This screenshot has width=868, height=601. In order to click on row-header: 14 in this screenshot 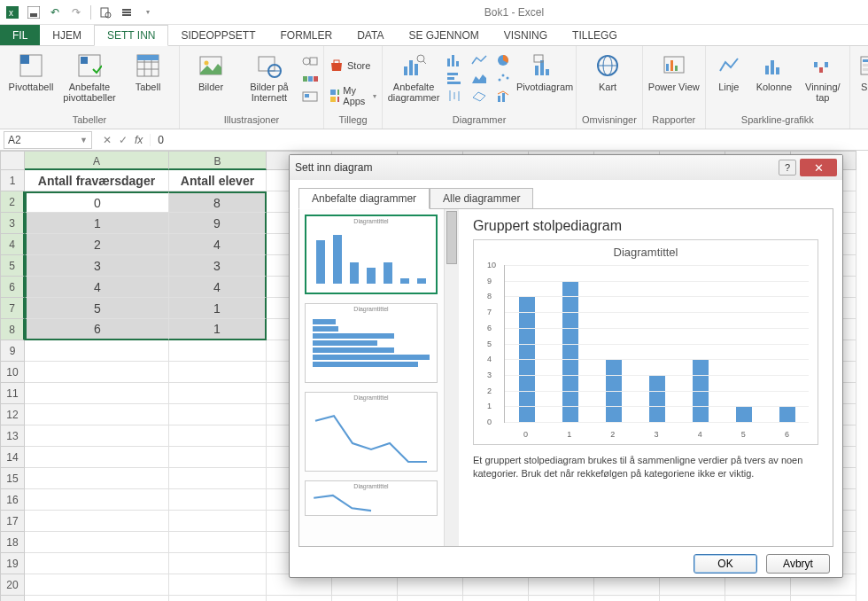, I will do `click(12, 457)`.